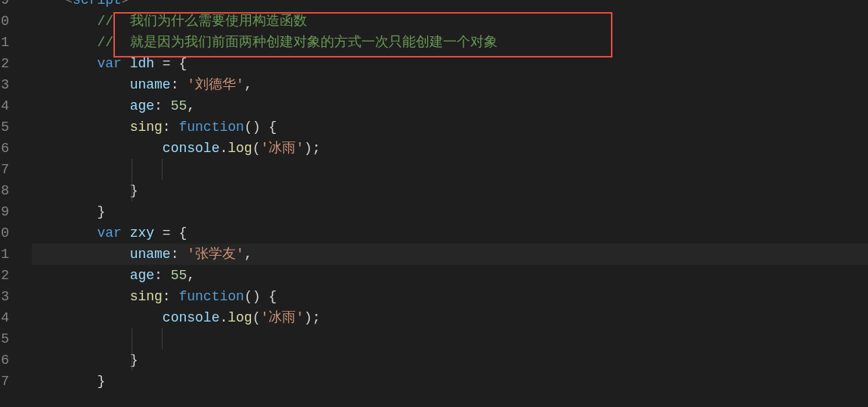  What do you see at coordinates (11, 204) in the screenshot?
I see `line-number-gutter: 9 0 1 2 3 4 5 6 7 8 9 0 1 2 3 4 5 6 7` at bounding box center [11, 204].